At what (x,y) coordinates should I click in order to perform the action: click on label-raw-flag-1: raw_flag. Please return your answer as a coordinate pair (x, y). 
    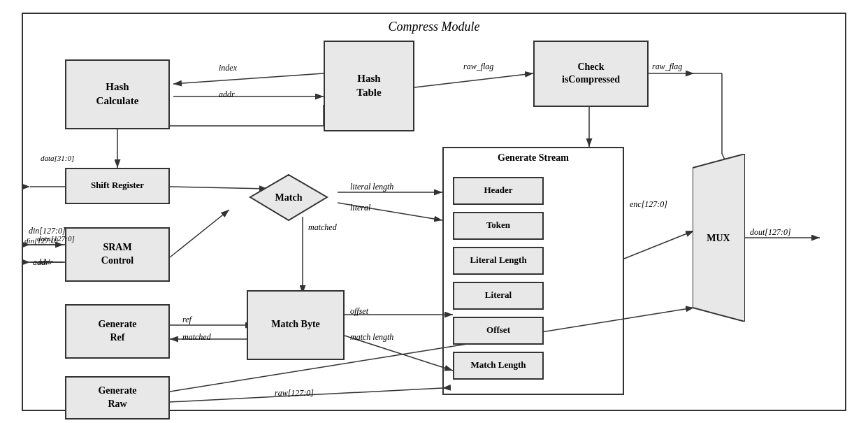
    Looking at the image, I should click on (478, 67).